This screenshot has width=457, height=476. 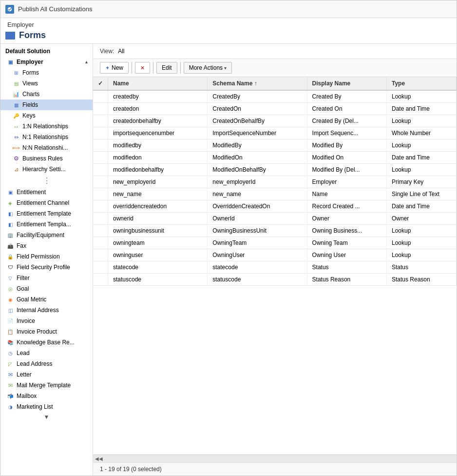 What do you see at coordinates (47, 396) in the screenshot?
I see `sidebar-item-mailbox: Mailbox` at bounding box center [47, 396].